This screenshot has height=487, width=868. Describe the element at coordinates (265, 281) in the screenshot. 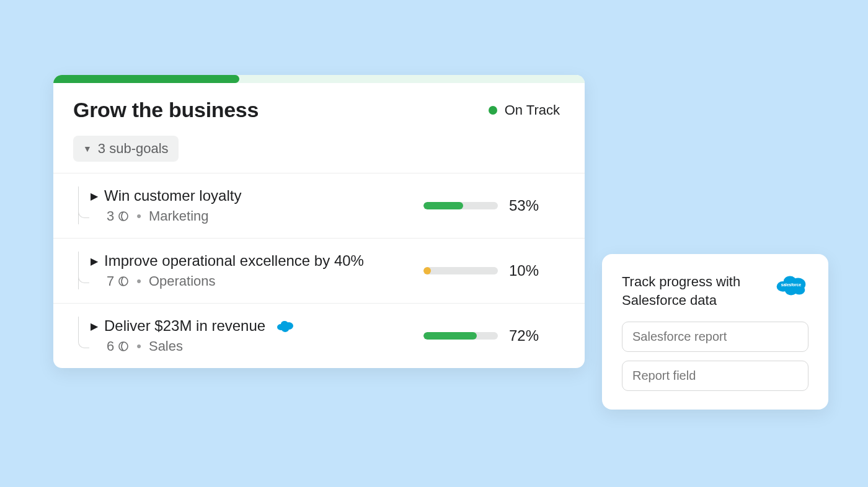

I see `goal-meta: 7•Operations` at that location.